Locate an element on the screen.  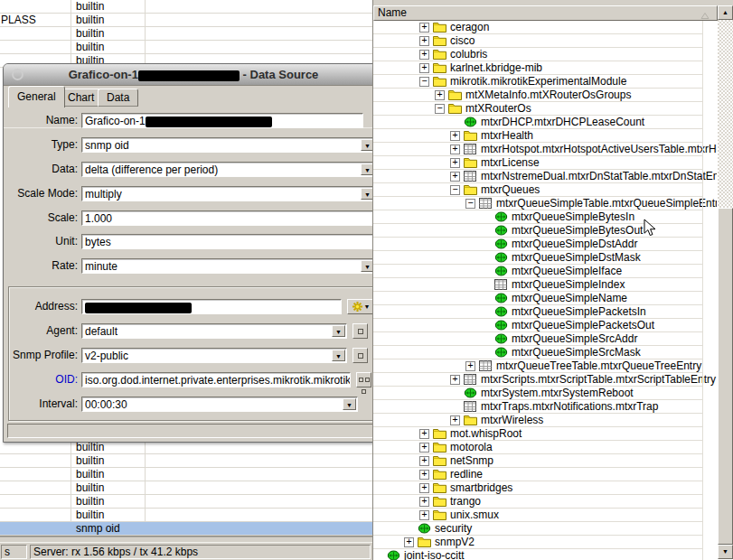
tree-item: joint-iso-ccitt is located at coordinates (538, 555).